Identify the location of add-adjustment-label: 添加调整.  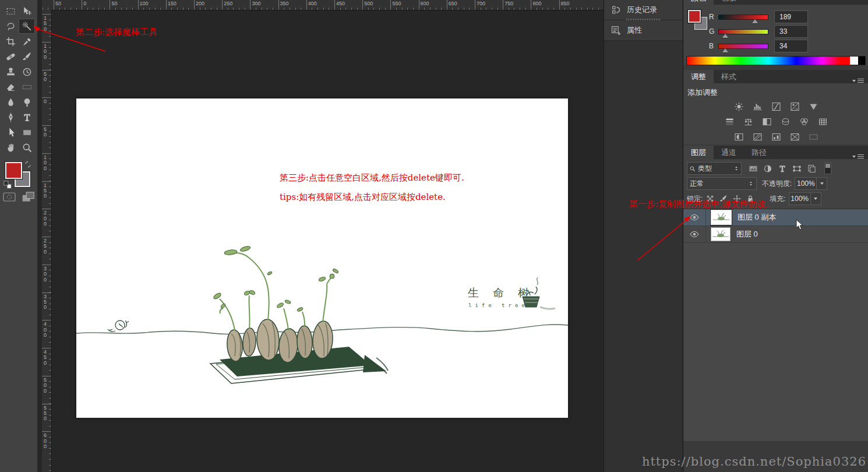
(776, 91).